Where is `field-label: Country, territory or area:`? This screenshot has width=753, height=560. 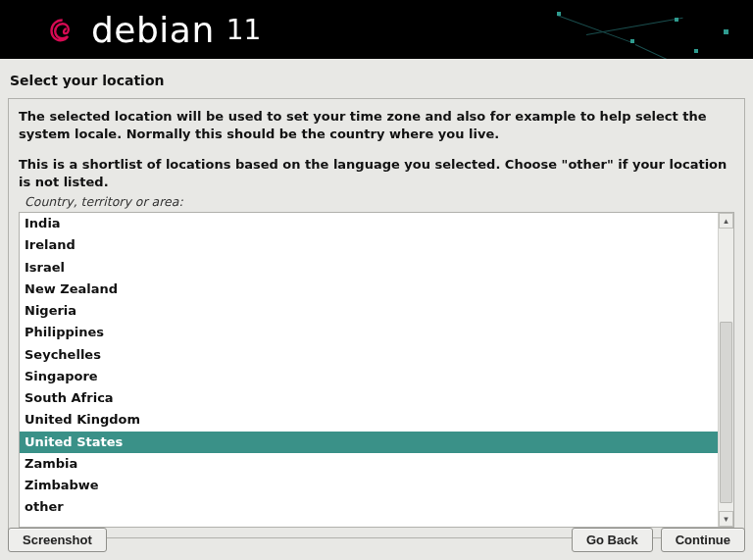 field-label: Country, territory or area: is located at coordinates (379, 202).